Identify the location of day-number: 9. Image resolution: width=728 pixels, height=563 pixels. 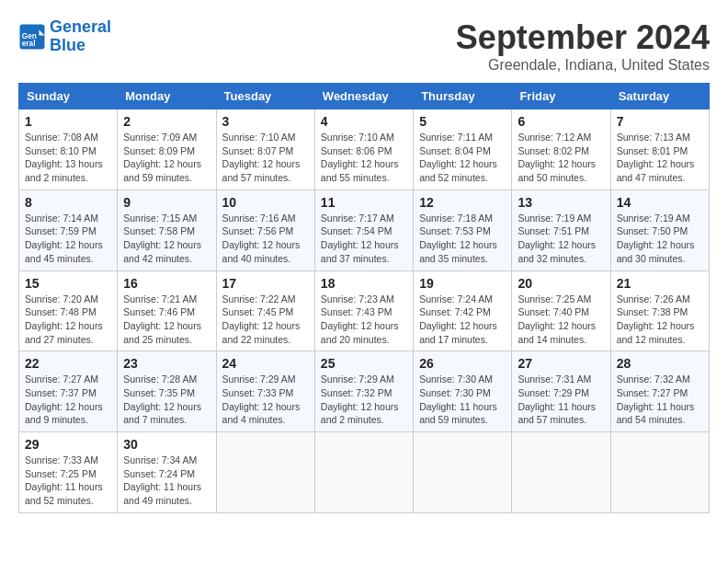
(166, 202).